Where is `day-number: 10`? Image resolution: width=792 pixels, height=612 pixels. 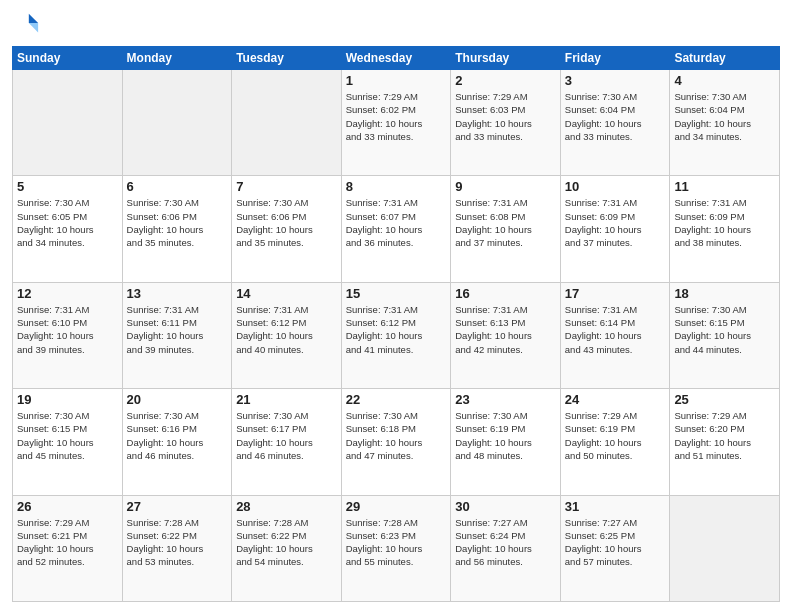 day-number: 10 is located at coordinates (616, 186).